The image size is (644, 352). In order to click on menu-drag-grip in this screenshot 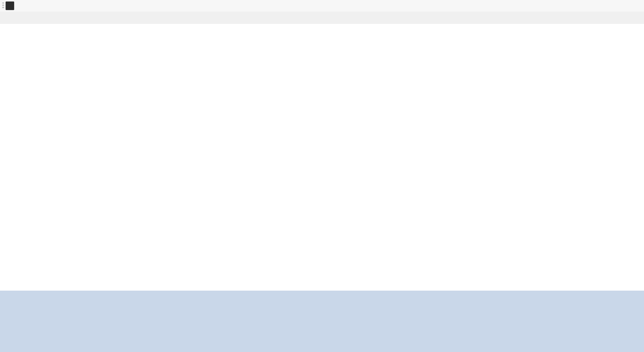, I will do `click(3, 6)`.